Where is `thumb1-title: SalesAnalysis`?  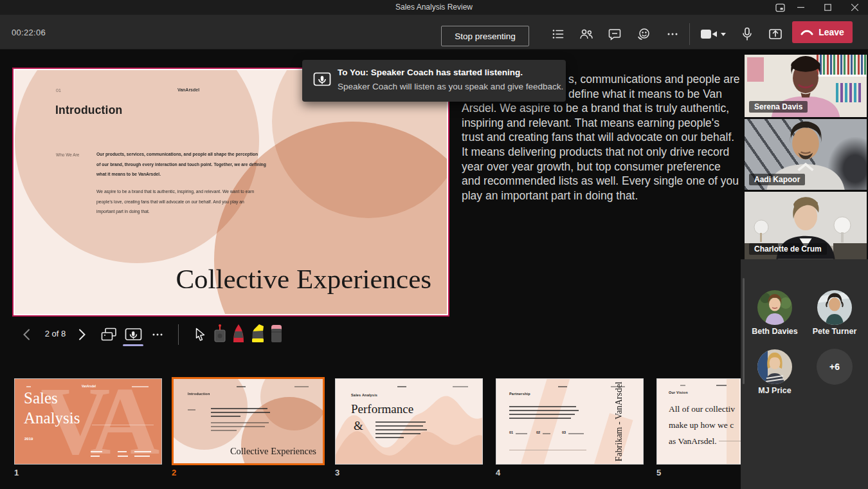 thumb1-title: SalesAnalysis is located at coordinates (52, 408).